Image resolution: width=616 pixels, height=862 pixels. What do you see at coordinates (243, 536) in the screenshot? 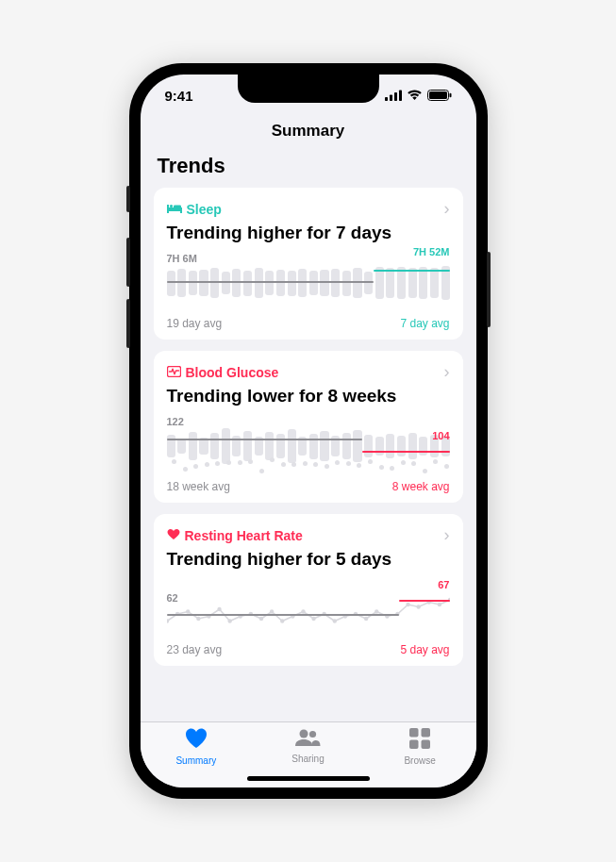
I see `card-category-label: Resting Heart Rate` at bounding box center [243, 536].